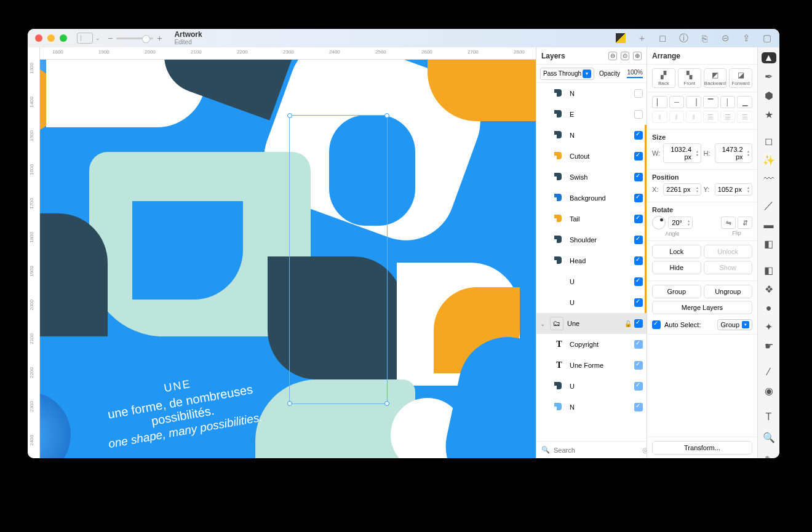  I want to click on angle-input: 20°▴▾, so click(680, 223).